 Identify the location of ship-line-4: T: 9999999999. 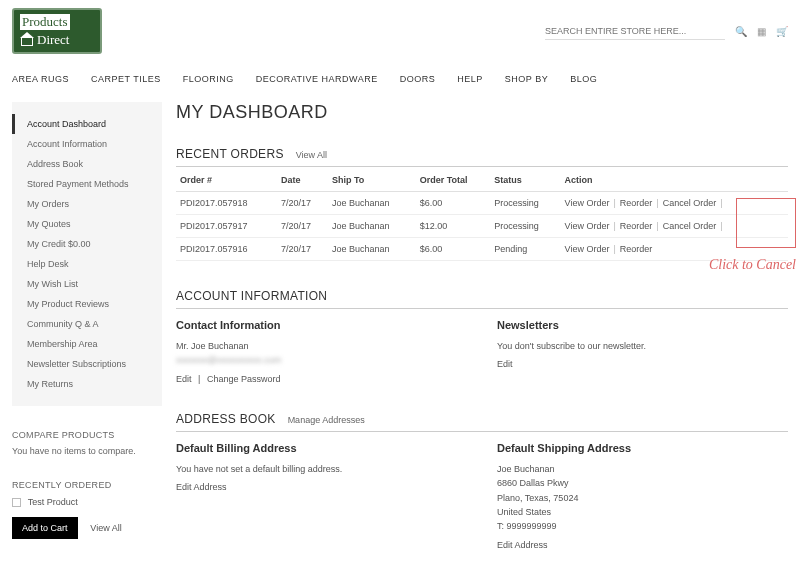
(642, 526).